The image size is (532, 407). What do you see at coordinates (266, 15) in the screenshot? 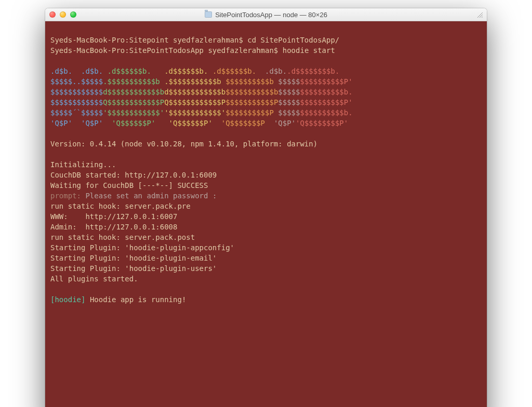
I see `titlebar: SitePointTodosApp — node — 80×26` at bounding box center [266, 15].